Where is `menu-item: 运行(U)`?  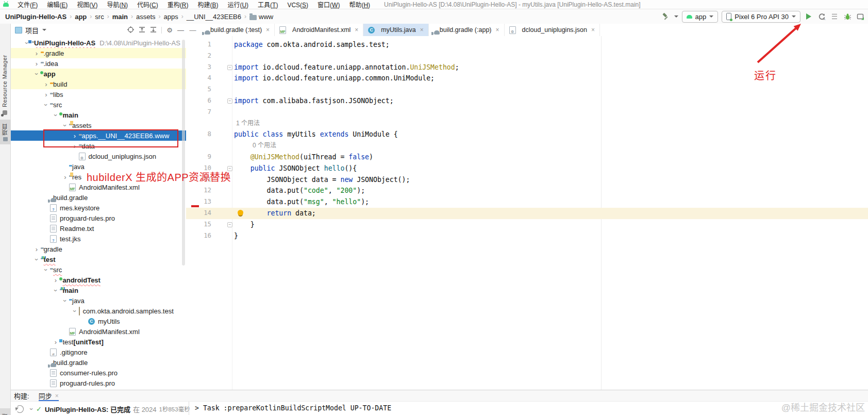
menu-item: 运行(U) is located at coordinates (238, 5).